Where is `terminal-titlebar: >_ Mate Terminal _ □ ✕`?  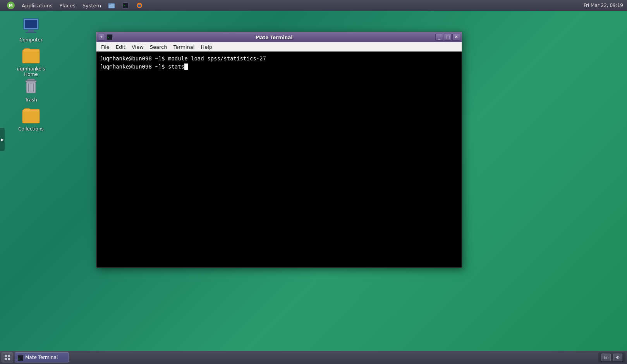 terminal-titlebar: >_ Mate Terminal _ □ ✕ is located at coordinates (279, 37).